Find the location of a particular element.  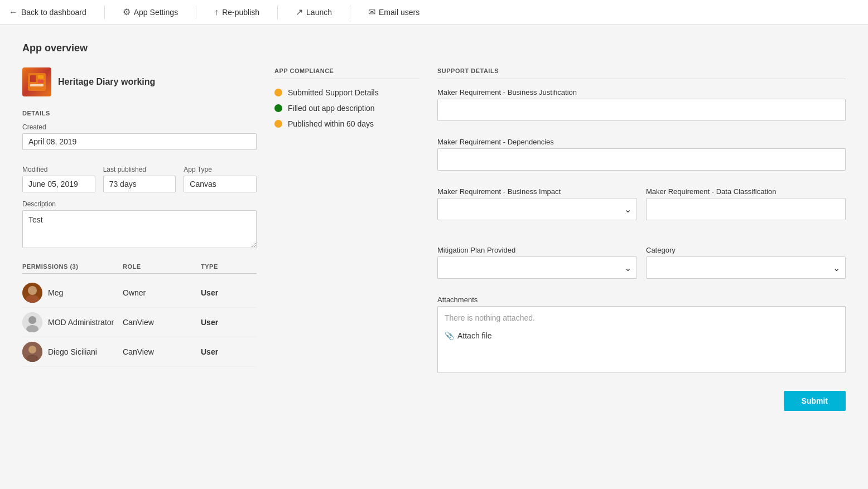

topnav: ← Back to dashboard ⚙ App Settings ↑ Re-… is located at coordinates (434, 12).